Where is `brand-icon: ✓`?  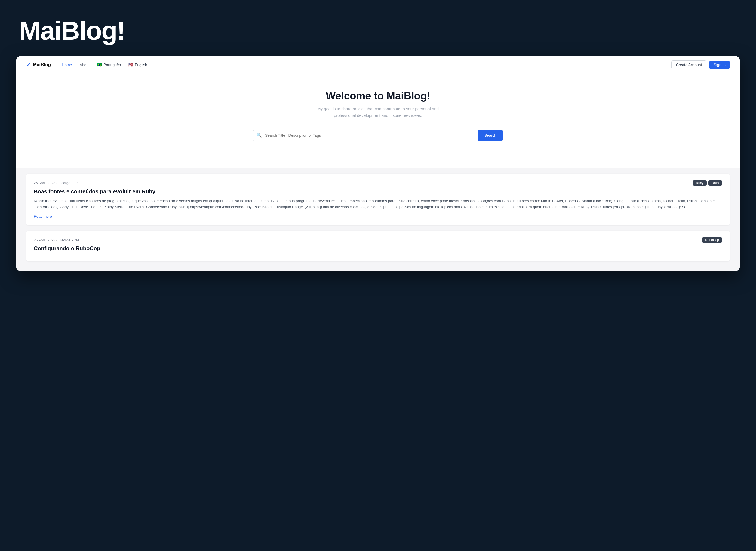
brand-icon: ✓ is located at coordinates (28, 65).